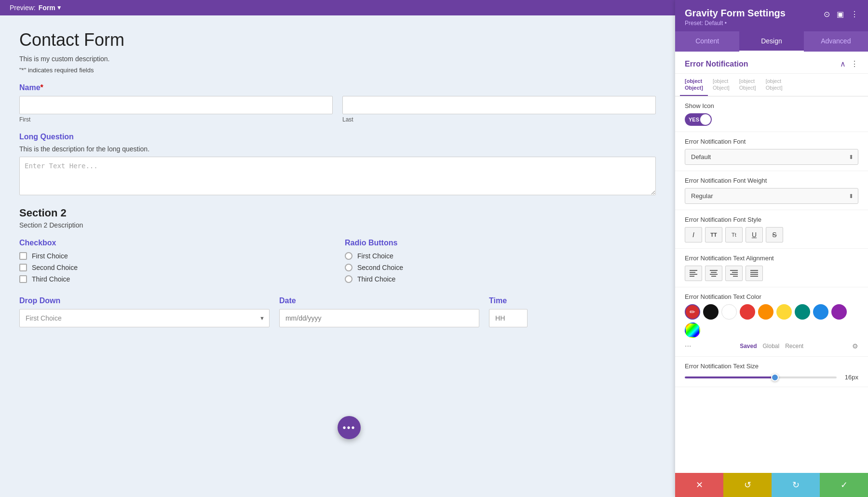 The width and height of the screenshot is (868, 497). I want to click on obj-tab-2: [objectObject], so click(721, 85).